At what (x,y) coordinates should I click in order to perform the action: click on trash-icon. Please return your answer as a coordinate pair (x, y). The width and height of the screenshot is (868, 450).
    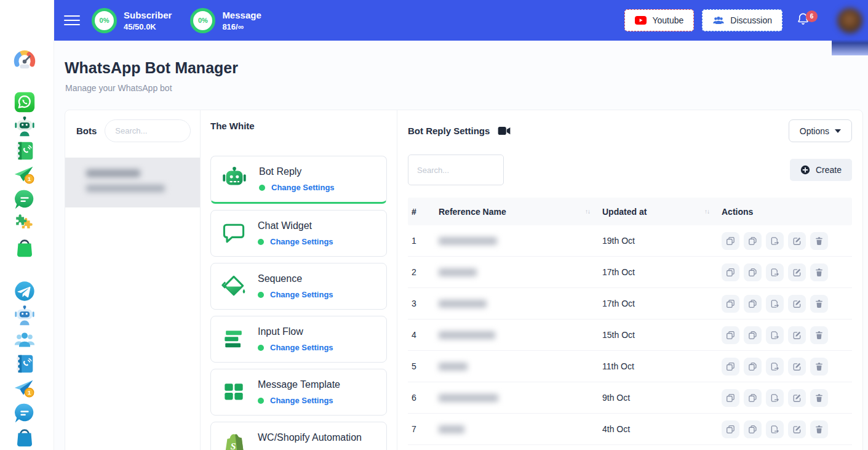
    Looking at the image, I should click on (819, 335).